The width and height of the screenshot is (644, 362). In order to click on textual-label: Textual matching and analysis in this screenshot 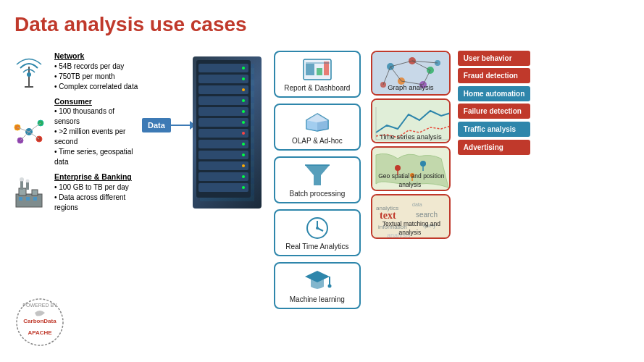, I will do `click(411, 228)`.